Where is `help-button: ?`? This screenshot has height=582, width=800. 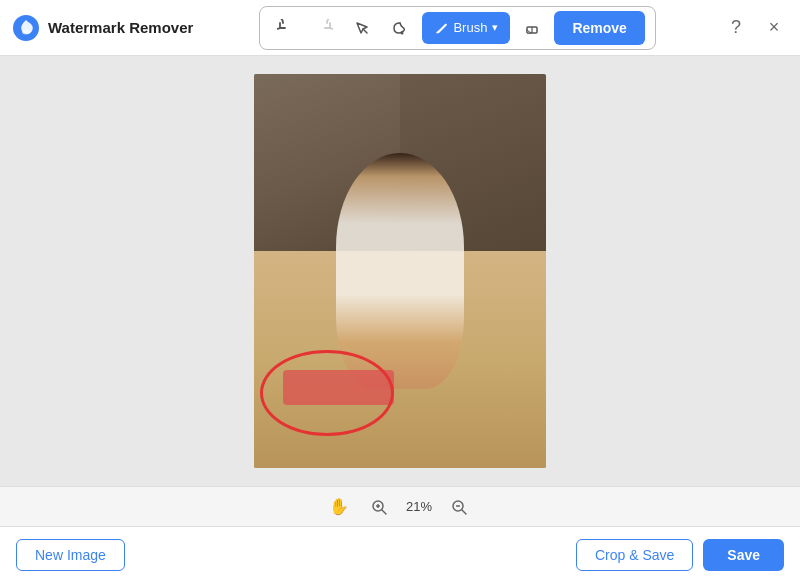
help-button: ? is located at coordinates (736, 28).